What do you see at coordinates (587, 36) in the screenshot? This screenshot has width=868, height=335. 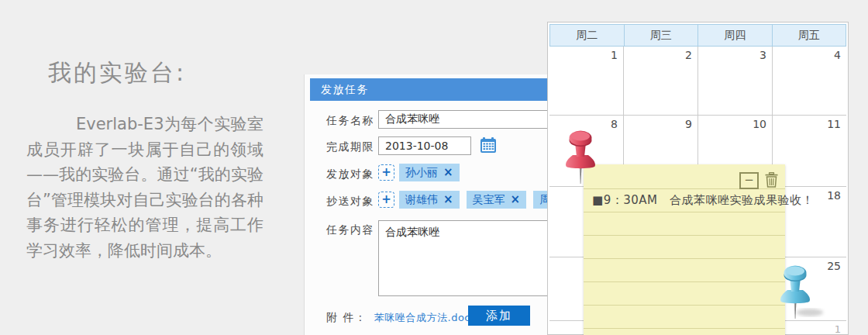 I see `weekday-header-cell: 周二` at bounding box center [587, 36].